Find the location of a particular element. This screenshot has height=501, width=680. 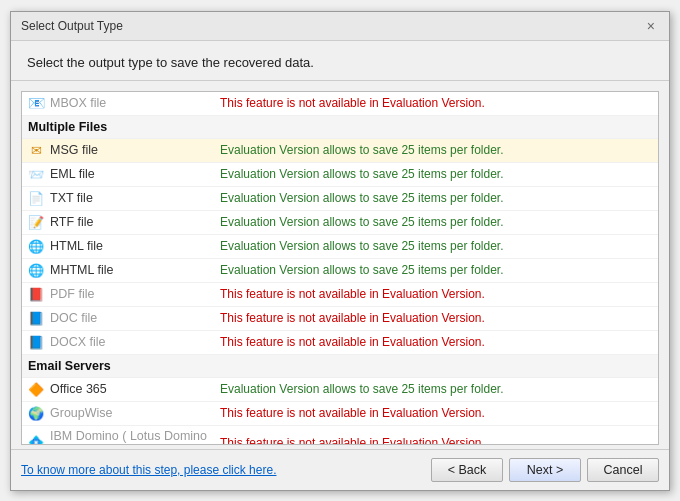

section-label: Multiple Files is located at coordinates (68, 127).